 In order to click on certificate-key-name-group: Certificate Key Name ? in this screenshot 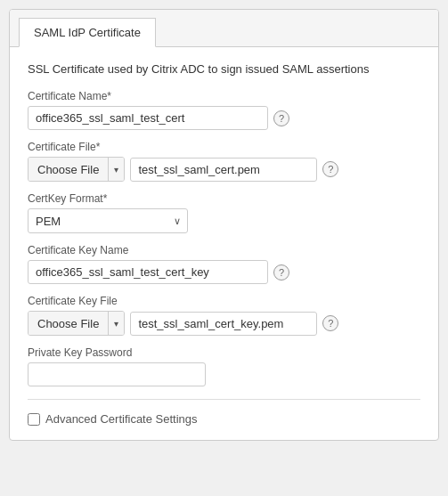, I will do `click(224, 264)`.